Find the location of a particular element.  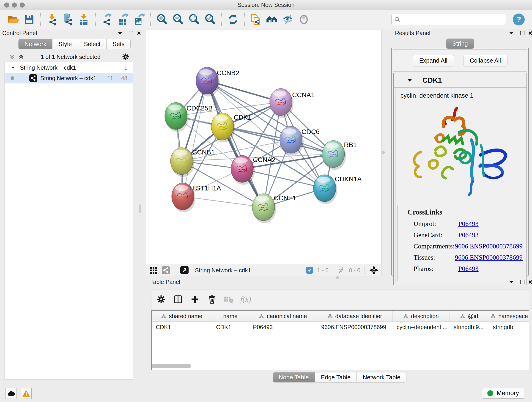

open-session-button is located at coordinates (13, 19).